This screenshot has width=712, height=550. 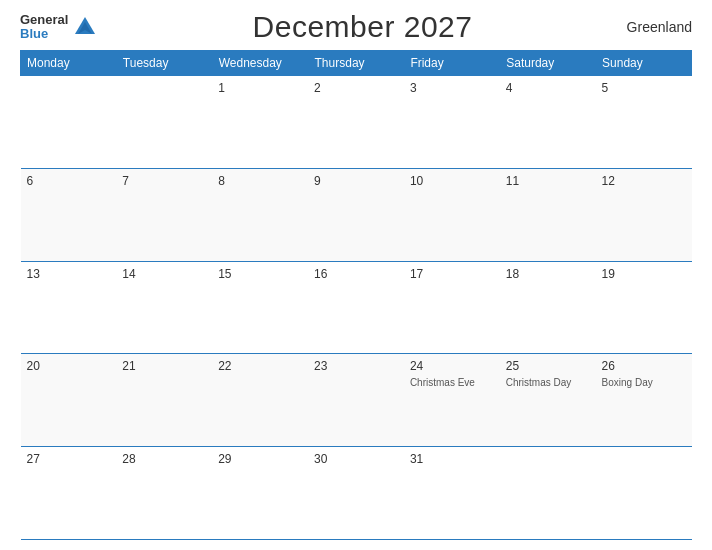 I want to click on calendar-day-cell: 9, so click(x=356, y=214).